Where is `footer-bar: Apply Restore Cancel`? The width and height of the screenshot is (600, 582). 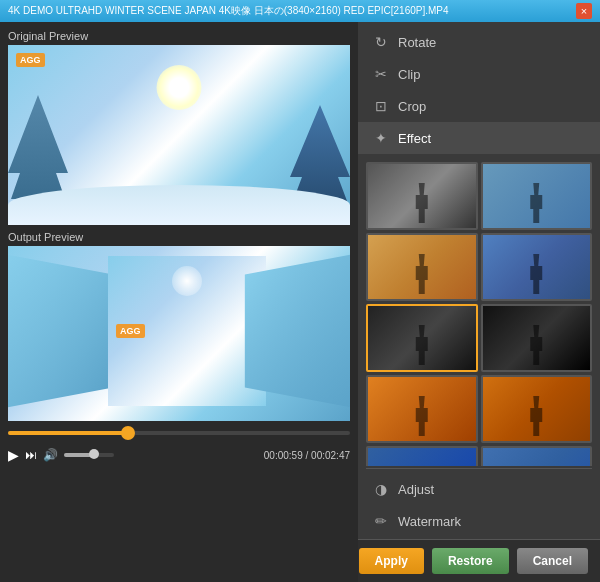 footer-bar: Apply Restore Cancel is located at coordinates (479, 560).